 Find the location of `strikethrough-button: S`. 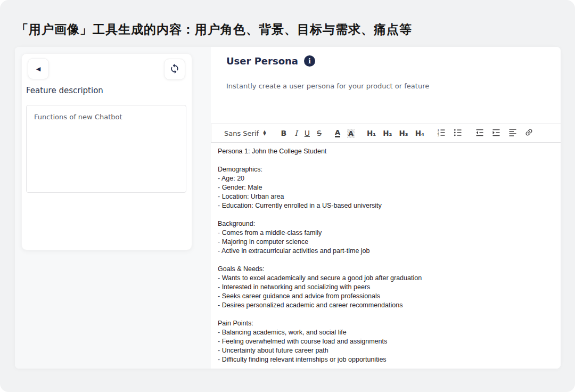

strikethrough-button: S is located at coordinates (319, 133).